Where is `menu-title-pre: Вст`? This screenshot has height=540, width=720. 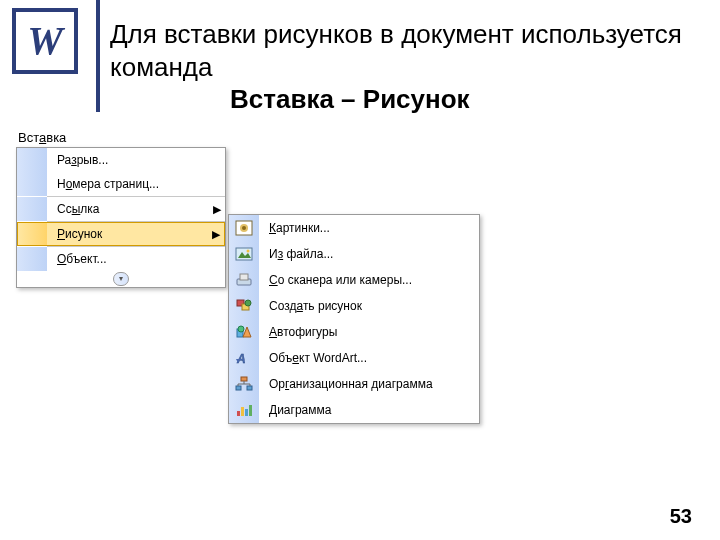 menu-title-pre: Вст is located at coordinates (28, 138).